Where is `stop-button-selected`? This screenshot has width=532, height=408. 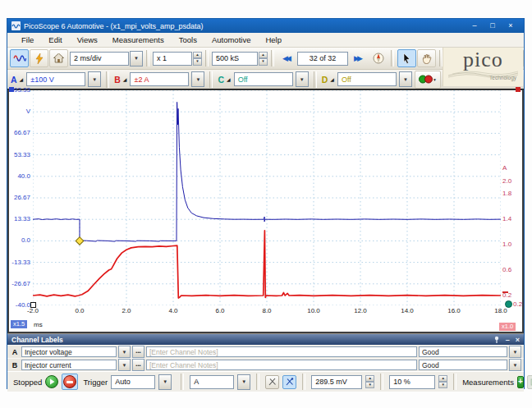
stop-button-selected is located at coordinates (70, 382).